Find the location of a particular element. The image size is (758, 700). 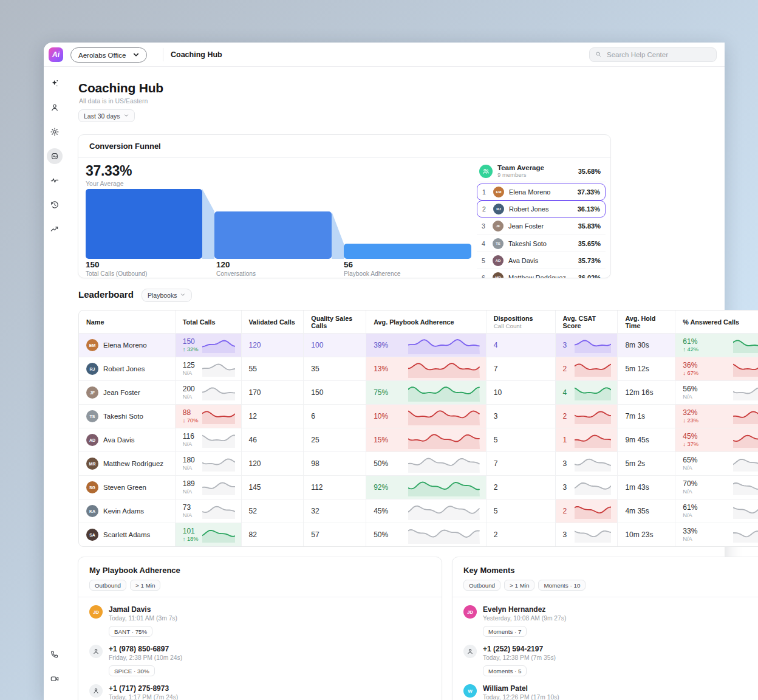

cell-answered-calls: 45%↓ 37% is located at coordinates (717, 440).